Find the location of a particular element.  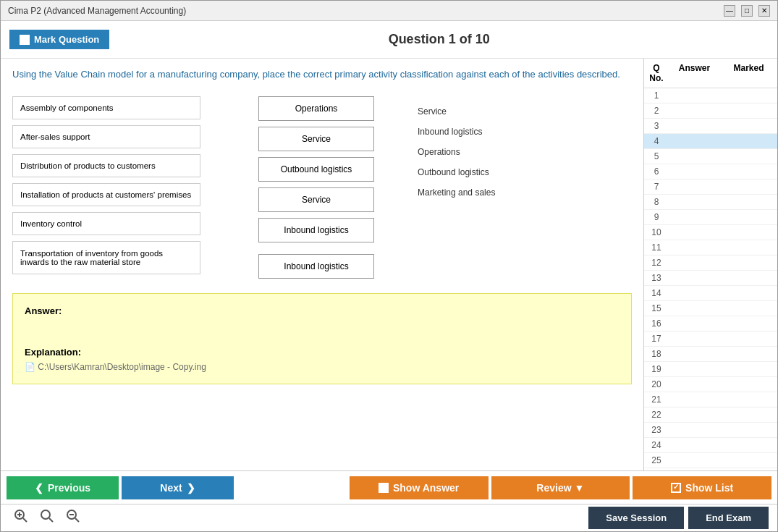

show-list-icon is located at coordinates (676, 488).